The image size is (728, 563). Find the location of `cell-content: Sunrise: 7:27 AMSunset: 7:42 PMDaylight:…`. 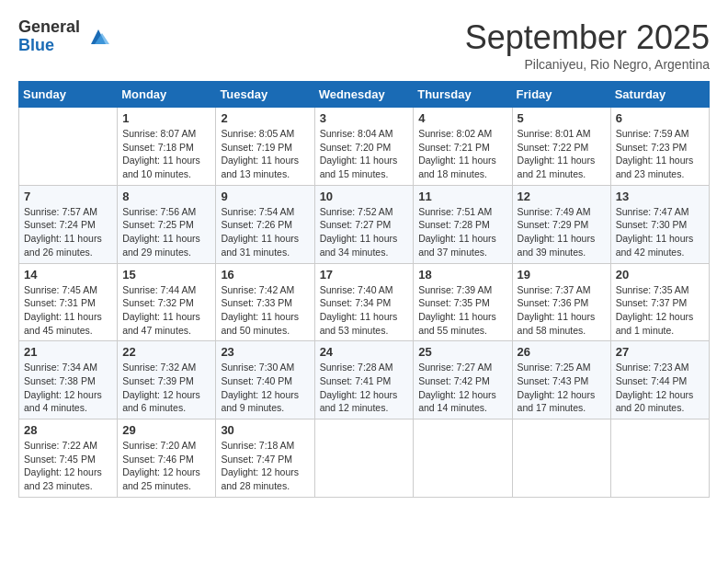

cell-content: Sunrise: 7:27 AMSunset: 7:42 PMDaylight:… is located at coordinates (462, 388).